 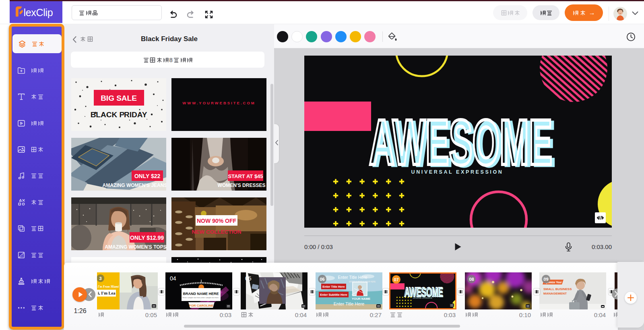 I want to click on svg-text: WOMEN'S DRESSES, so click(x=242, y=185).